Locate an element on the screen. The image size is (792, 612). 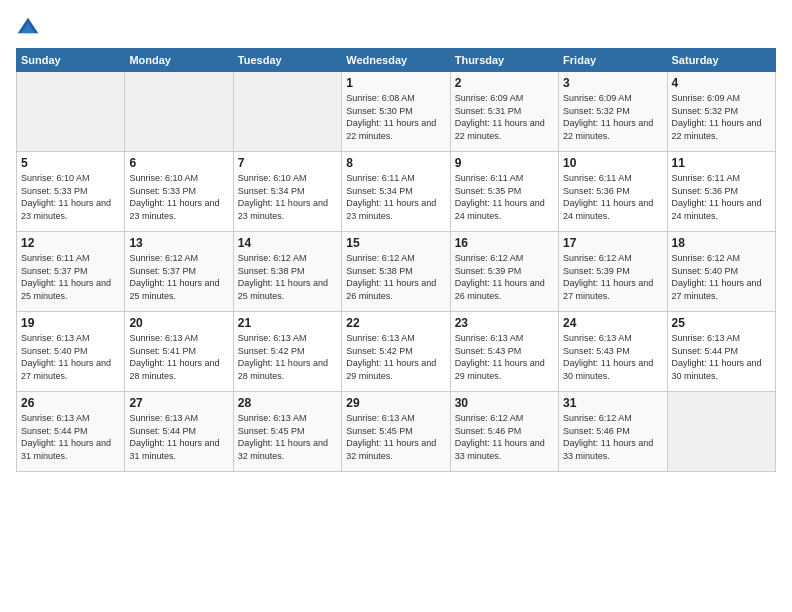
logo is located at coordinates (30, 28).